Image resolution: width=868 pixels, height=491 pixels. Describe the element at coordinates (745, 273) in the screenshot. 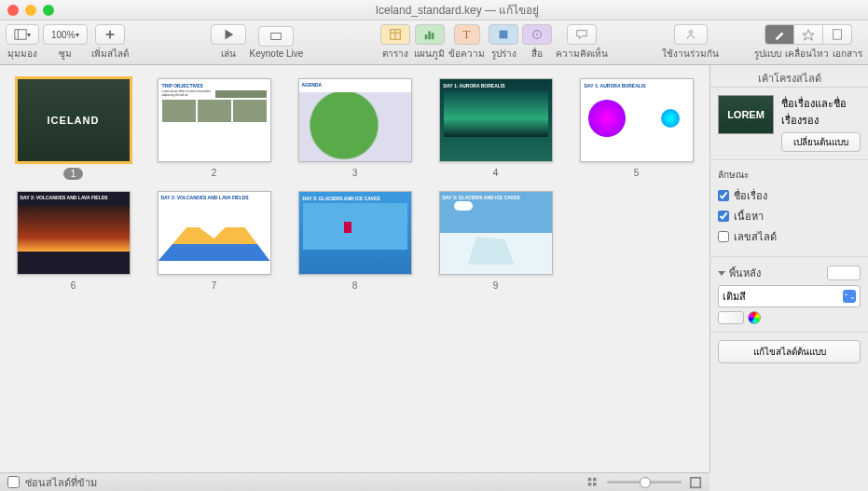

I see `background-heading: พื้นหลัง` at that location.